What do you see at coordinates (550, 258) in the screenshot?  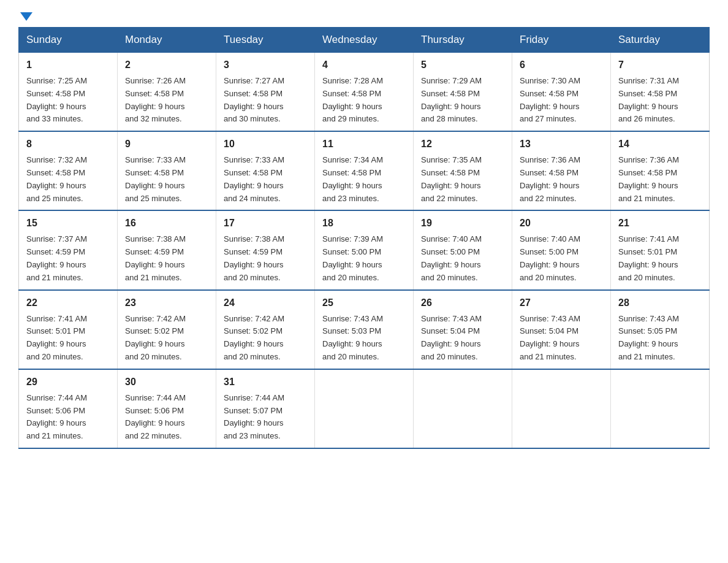 I see `day-info: Sunrise: 7:40 AMSunset: 5:00 PMDaylight:…` at bounding box center [550, 258].